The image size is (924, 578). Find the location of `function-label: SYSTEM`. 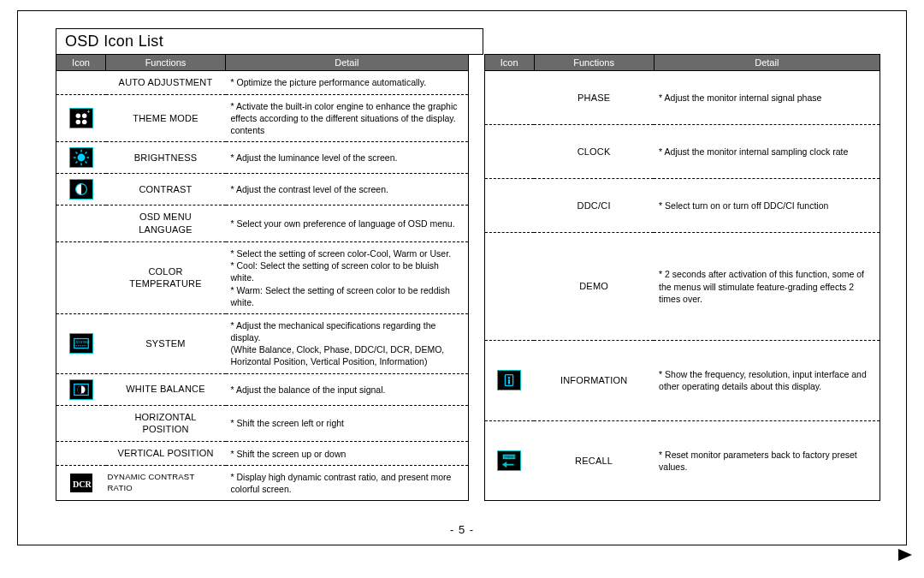

function-label: SYSTEM is located at coordinates (166, 343).